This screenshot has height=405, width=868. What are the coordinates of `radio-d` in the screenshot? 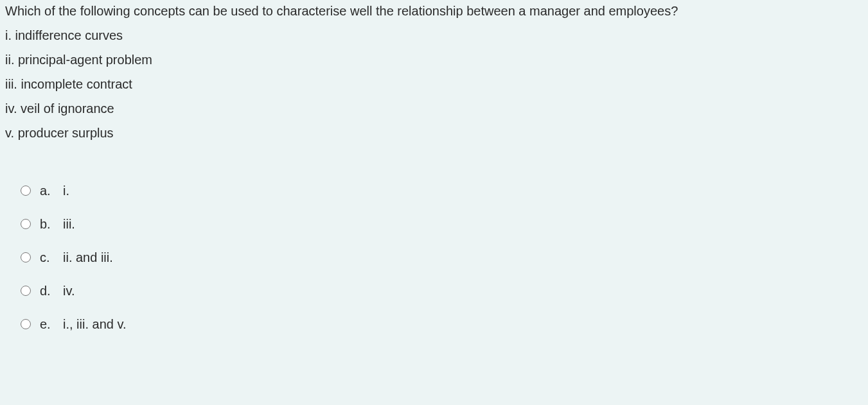 It's located at (26, 291).